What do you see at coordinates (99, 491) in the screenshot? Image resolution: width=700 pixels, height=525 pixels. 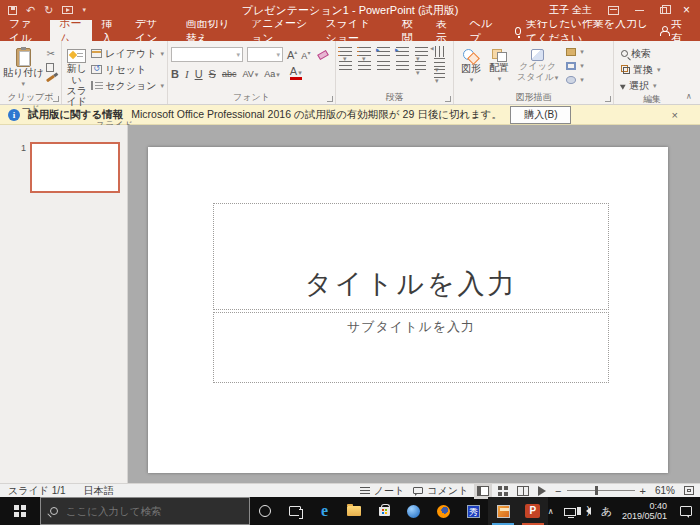 I see `language-indicator: 日本語` at bounding box center [99, 491].